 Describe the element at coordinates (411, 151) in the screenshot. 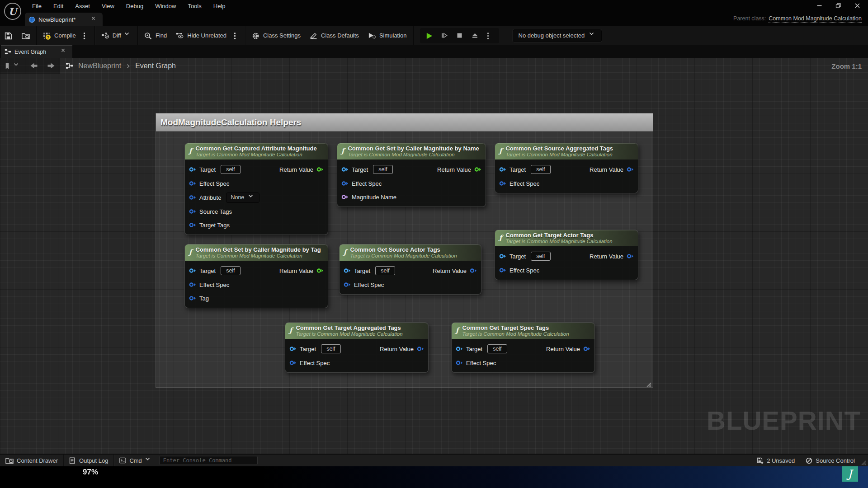

I see `node-header: ƒCommon Get Set by Caller Magnitude by N…` at that location.